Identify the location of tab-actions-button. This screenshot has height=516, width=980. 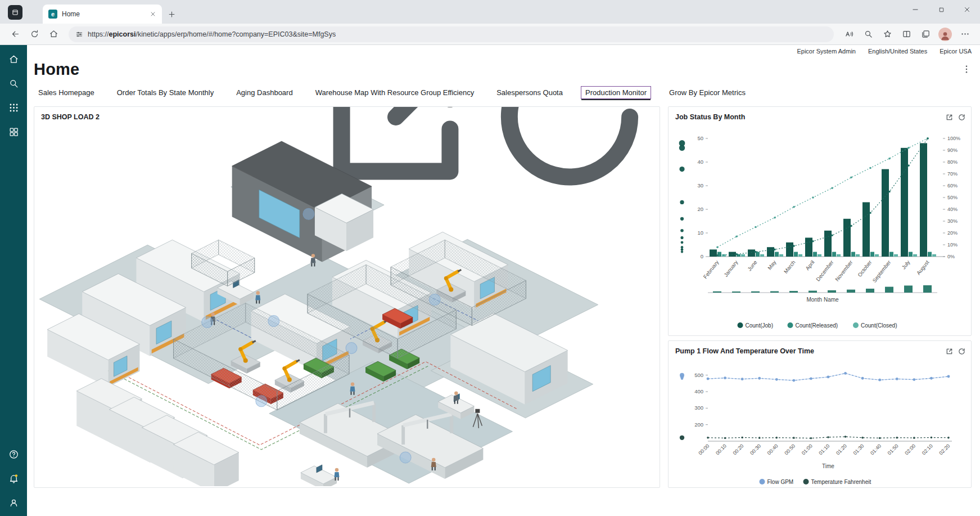
(15, 12).